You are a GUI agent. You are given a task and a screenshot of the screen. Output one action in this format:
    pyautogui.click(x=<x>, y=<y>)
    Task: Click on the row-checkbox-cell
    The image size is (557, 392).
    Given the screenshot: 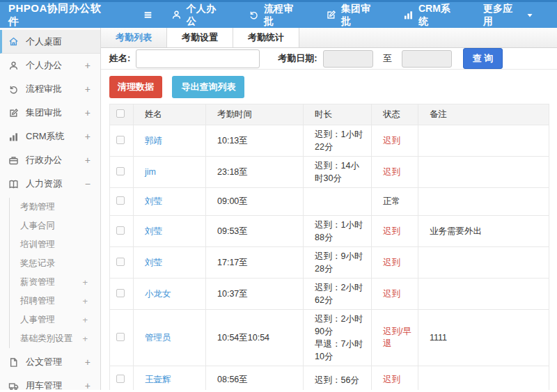 What is the action you would take?
    pyautogui.click(x=122, y=231)
    